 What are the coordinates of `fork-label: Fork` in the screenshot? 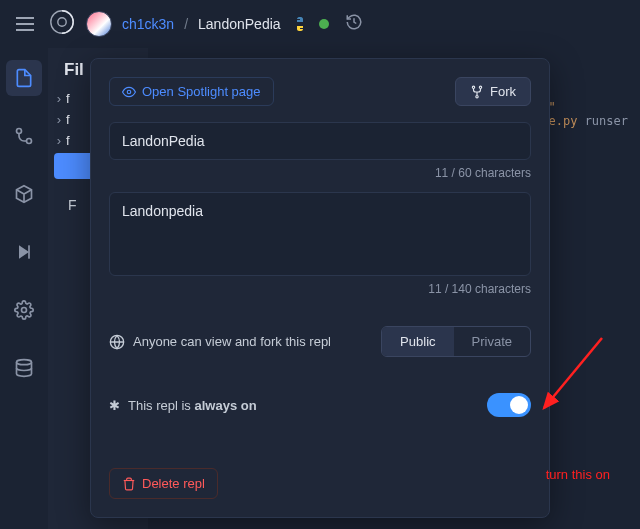 It's located at (503, 92).